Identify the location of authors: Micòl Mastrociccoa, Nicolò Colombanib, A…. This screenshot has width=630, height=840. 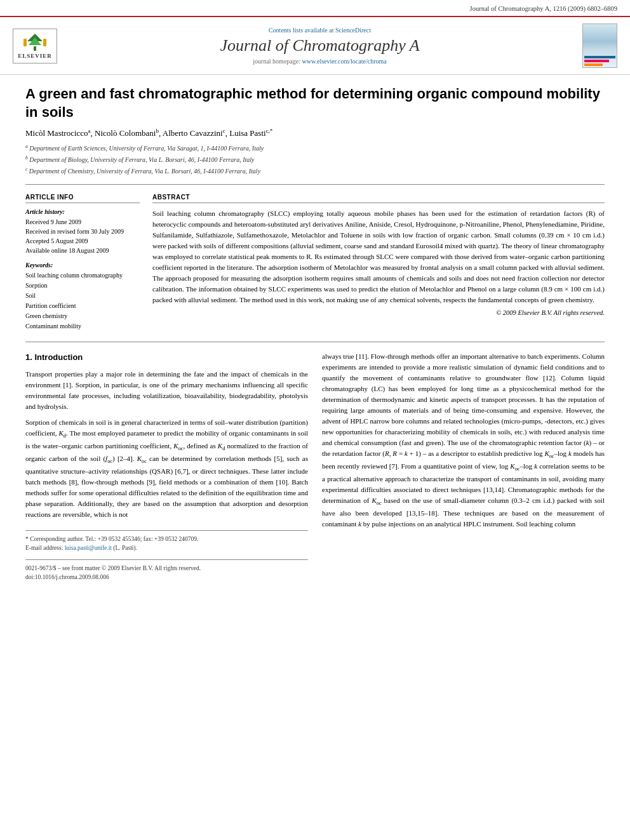
(315, 133).